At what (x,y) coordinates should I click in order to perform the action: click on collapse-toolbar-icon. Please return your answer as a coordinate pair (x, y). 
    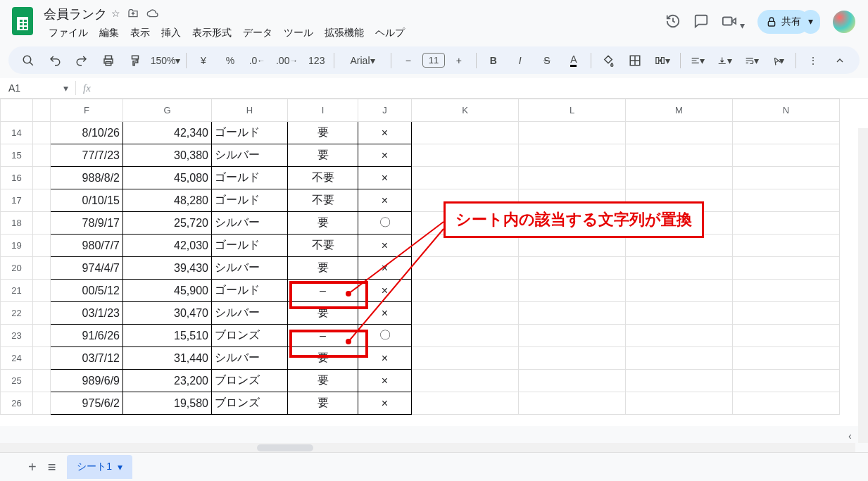
    Looking at the image, I should click on (840, 61).